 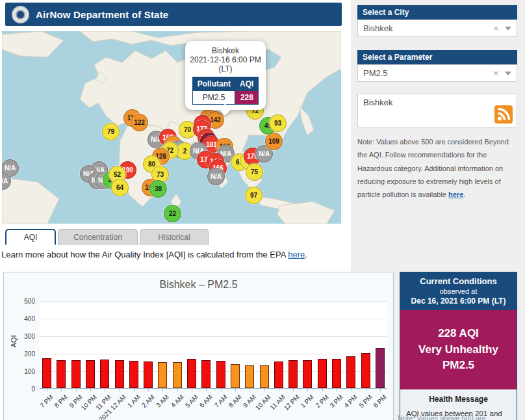 I want to click on sidebar-note: Note: Values above 500 are considered Be…, so click(x=439, y=168).